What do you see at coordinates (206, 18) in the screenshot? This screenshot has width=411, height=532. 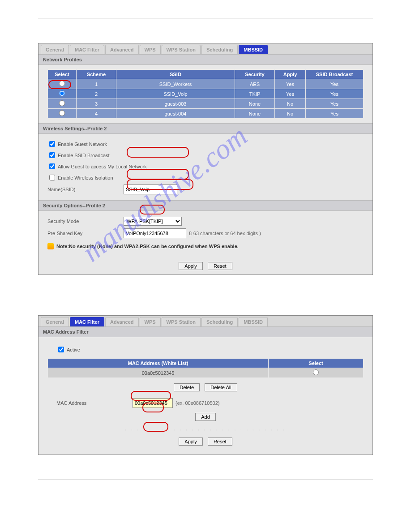 I see `page-top-rule` at bounding box center [206, 18].